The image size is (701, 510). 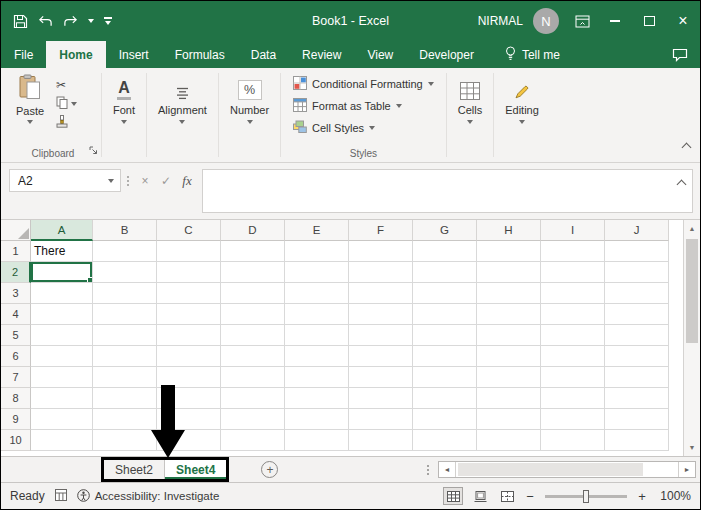 What do you see at coordinates (582, 22) in the screenshot?
I see `ribbon-display-options-icon` at bounding box center [582, 22].